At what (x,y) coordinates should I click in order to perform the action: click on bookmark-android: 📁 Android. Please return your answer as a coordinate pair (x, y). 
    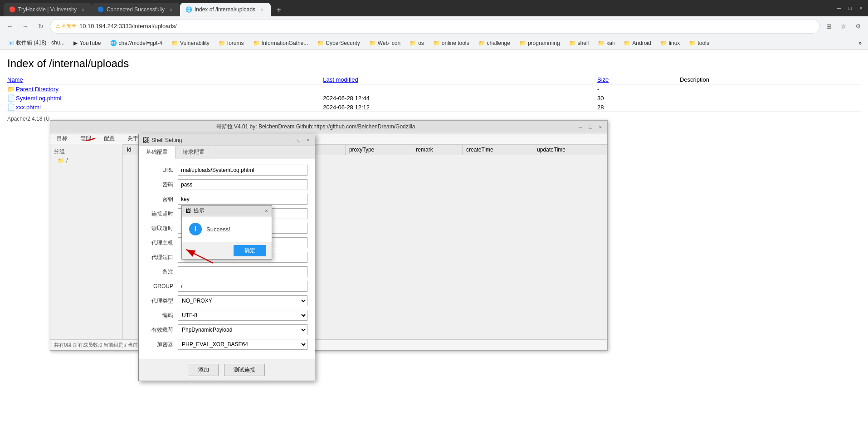
    Looking at the image, I should click on (637, 43).